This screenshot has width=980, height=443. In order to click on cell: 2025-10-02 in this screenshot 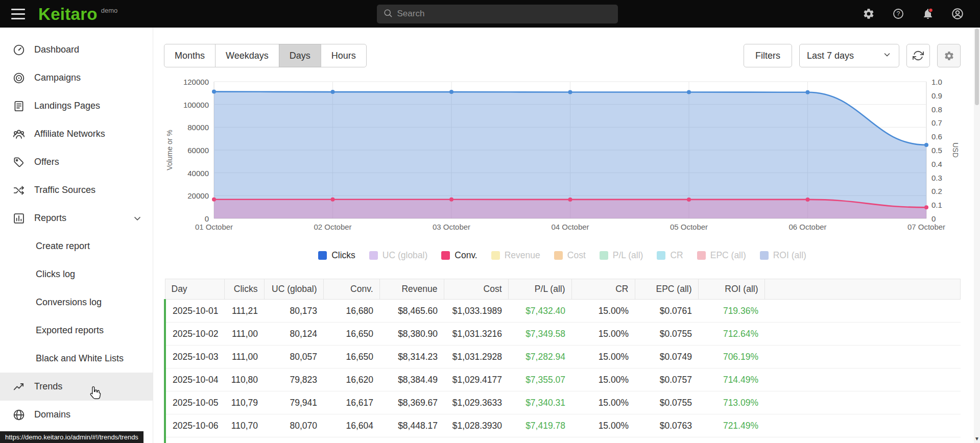, I will do `click(195, 334)`.